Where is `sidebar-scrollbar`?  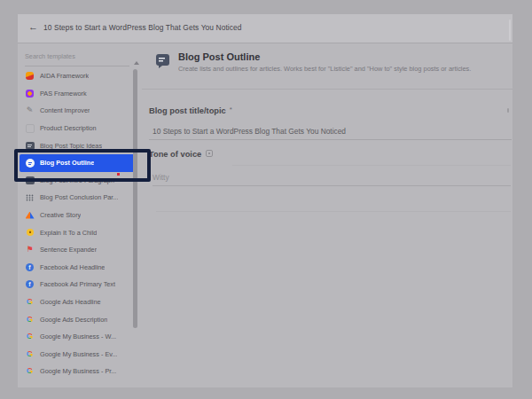
sidebar-scrollbar is located at coordinates (135, 199).